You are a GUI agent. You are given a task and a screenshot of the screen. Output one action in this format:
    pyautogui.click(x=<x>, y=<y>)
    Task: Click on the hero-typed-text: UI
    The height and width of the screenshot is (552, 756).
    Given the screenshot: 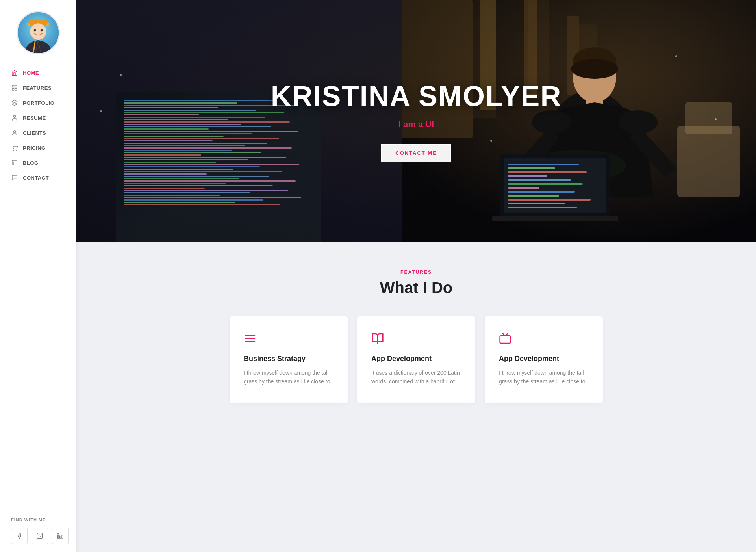 What is the action you would take?
    pyautogui.click(x=430, y=125)
    